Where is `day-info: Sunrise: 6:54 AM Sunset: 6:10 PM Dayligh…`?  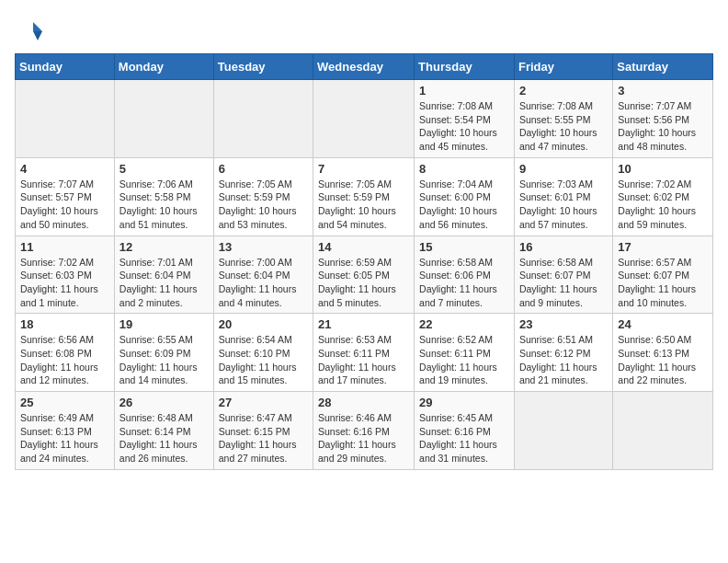
day-info: Sunrise: 6:54 AM Sunset: 6:10 PM Dayligh… is located at coordinates (263, 361).